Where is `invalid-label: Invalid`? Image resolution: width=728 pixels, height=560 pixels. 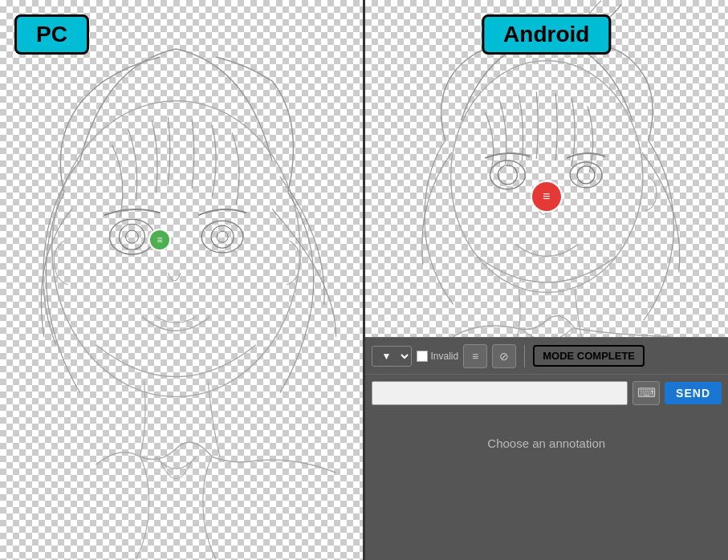 invalid-label: Invalid is located at coordinates (445, 356).